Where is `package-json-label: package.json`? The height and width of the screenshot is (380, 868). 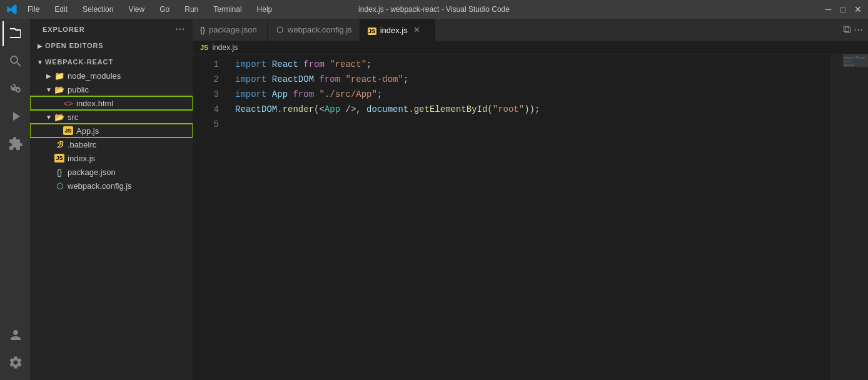 package-json-label: package.json is located at coordinates (130, 172).